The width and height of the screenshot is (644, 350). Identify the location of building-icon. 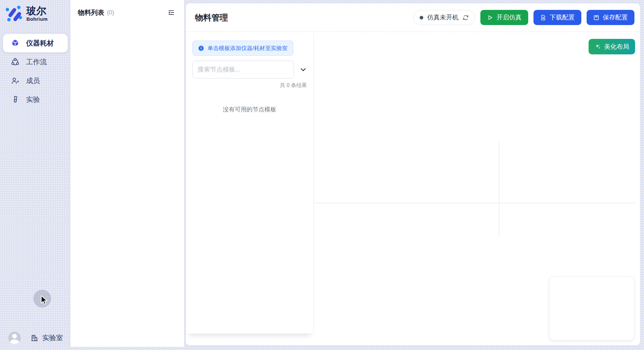
(34, 338).